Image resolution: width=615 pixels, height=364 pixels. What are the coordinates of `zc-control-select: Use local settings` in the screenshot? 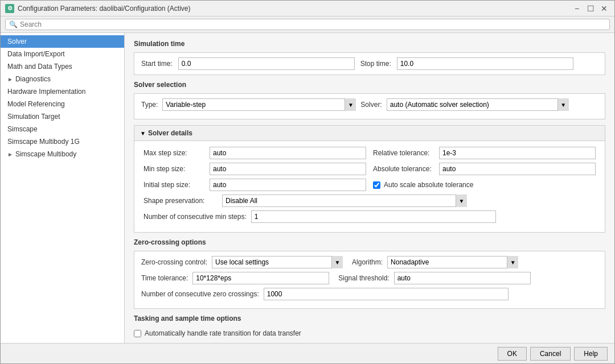 It's located at (277, 262).